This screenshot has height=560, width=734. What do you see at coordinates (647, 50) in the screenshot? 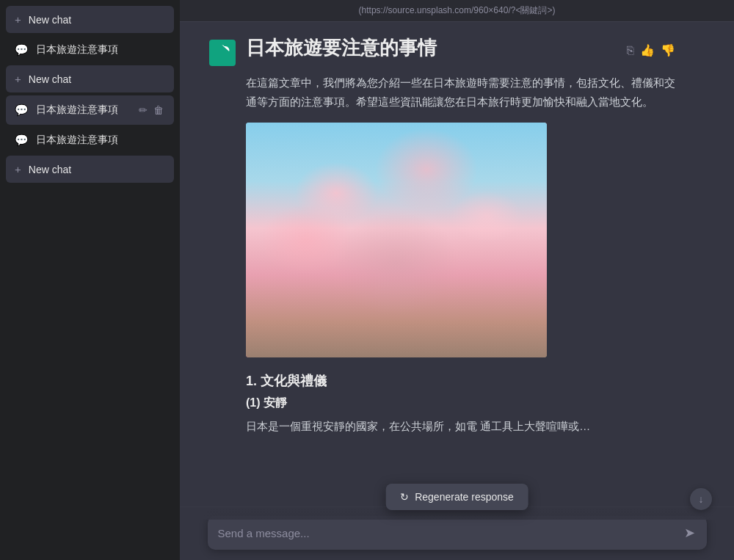
I see `thumbup-icon: 👍` at bounding box center [647, 50].